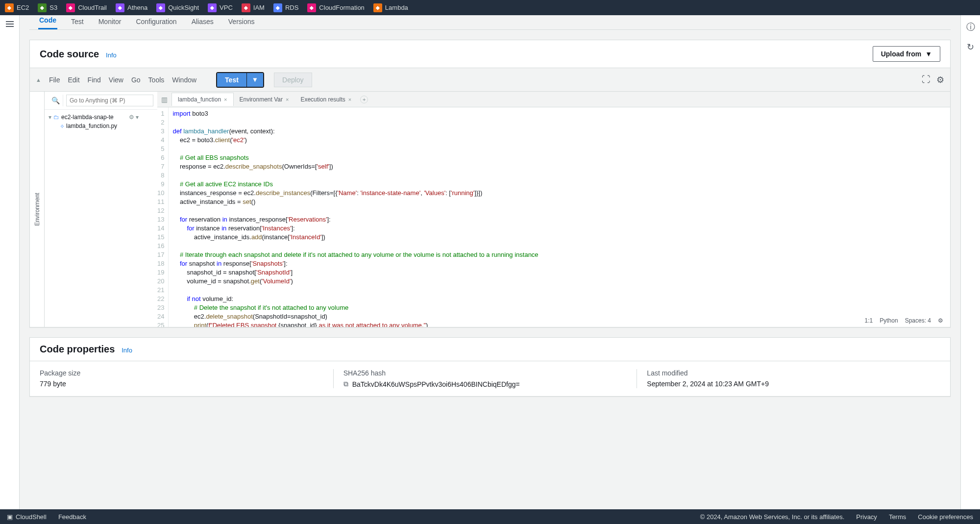 The image size is (980, 524). What do you see at coordinates (177, 8) in the screenshot?
I see `service-link-quicksight: ◆QuickSight` at bounding box center [177, 8].